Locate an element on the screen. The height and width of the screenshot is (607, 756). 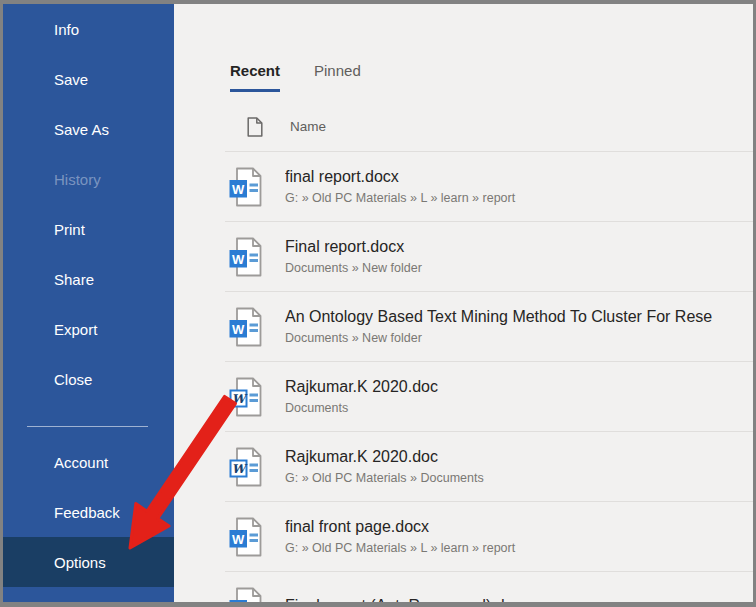
file-name: final front page.docx is located at coordinates (519, 526).